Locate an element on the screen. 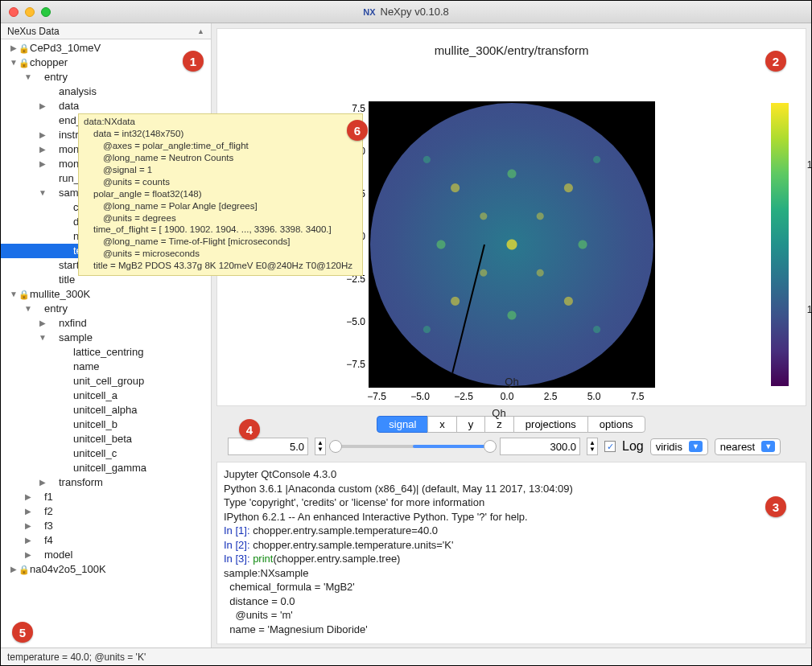  tree-node-label: entry is located at coordinates (56, 77).